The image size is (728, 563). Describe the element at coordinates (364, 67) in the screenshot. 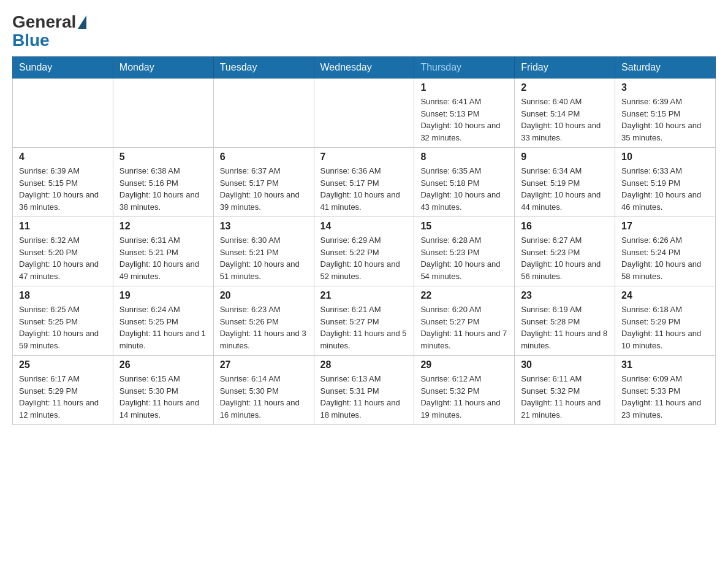

I see `header-row: SundayMondayTuesdayWednesdayThursdayFrid…` at that location.